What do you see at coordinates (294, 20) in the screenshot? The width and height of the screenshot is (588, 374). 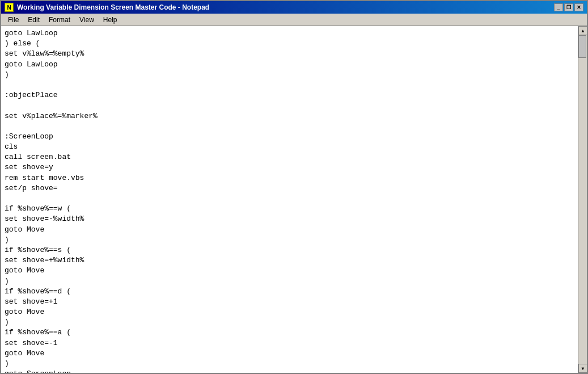 I see `menu-bar: File Edit Format View Help` at bounding box center [294, 20].